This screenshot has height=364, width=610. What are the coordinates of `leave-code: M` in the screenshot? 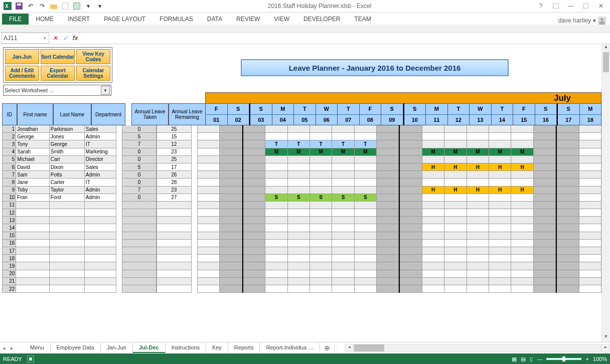 It's located at (321, 152).